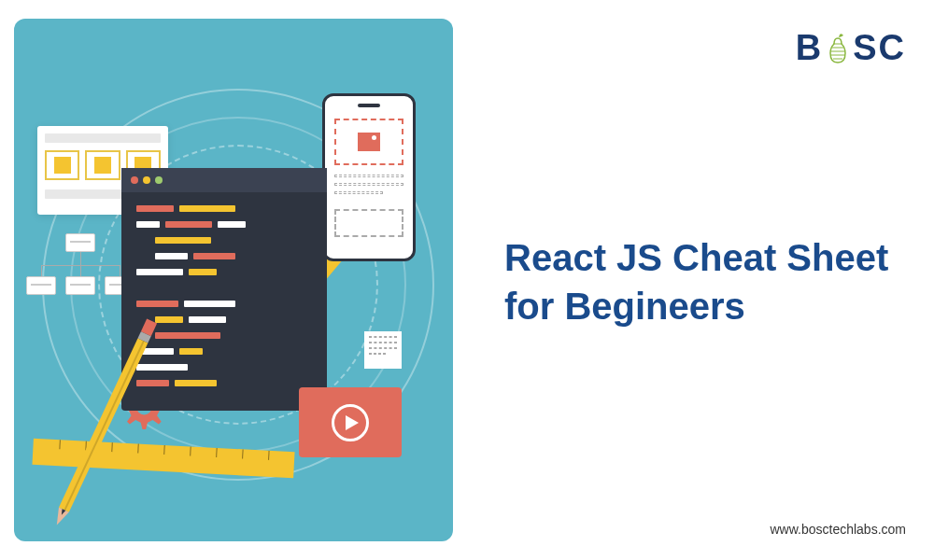 The width and height of the screenshot is (934, 560). I want to click on brand-logo: B SC, so click(851, 49).